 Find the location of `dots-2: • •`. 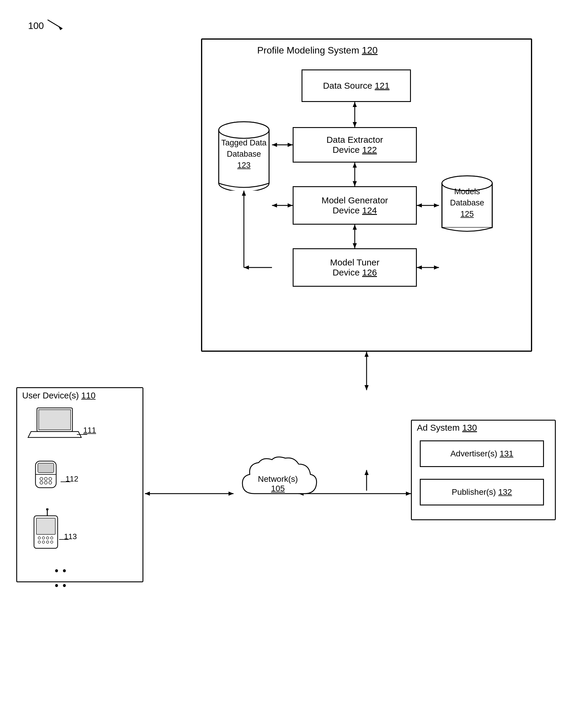

dots-2: • • is located at coordinates (61, 586).